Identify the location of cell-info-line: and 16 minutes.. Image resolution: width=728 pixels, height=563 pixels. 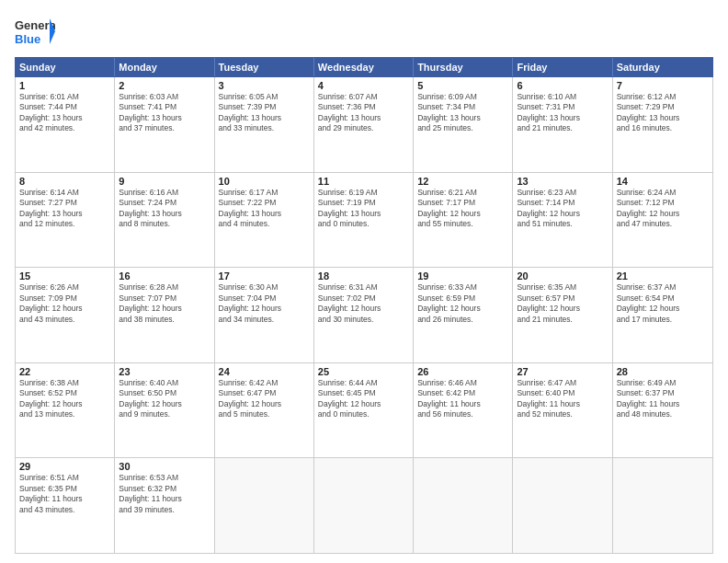
(663, 129).